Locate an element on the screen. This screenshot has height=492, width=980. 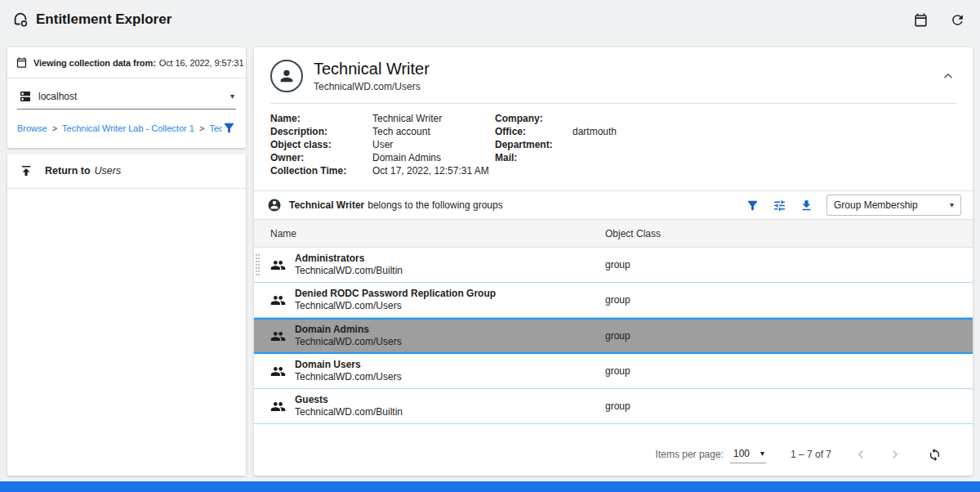
detail-label: Owner: is located at coordinates (322, 158).